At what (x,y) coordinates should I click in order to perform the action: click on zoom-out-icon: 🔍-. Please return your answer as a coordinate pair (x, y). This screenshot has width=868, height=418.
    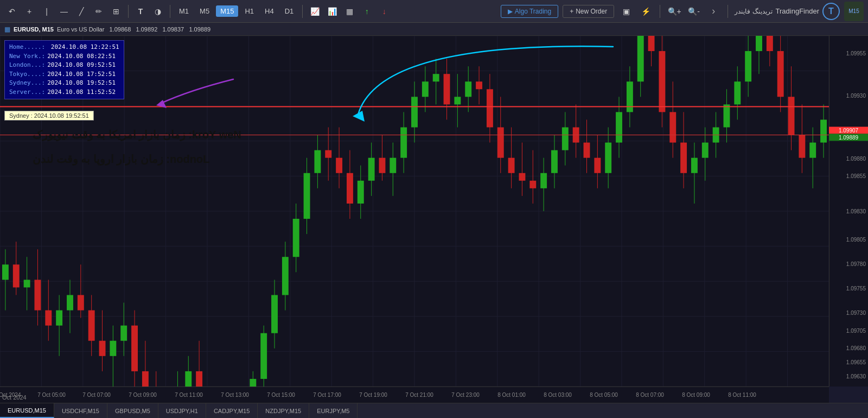
    Looking at the image, I should click on (694, 11).